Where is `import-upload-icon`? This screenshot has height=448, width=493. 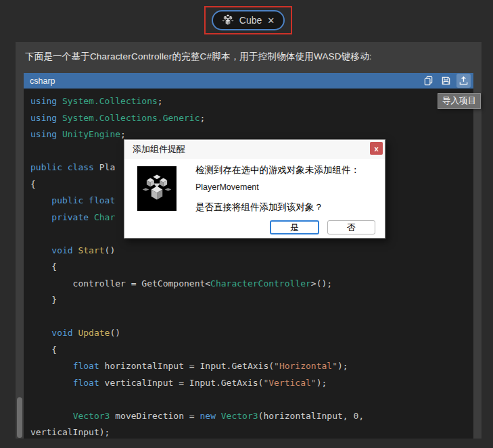 import-upload-icon is located at coordinates (464, 81).